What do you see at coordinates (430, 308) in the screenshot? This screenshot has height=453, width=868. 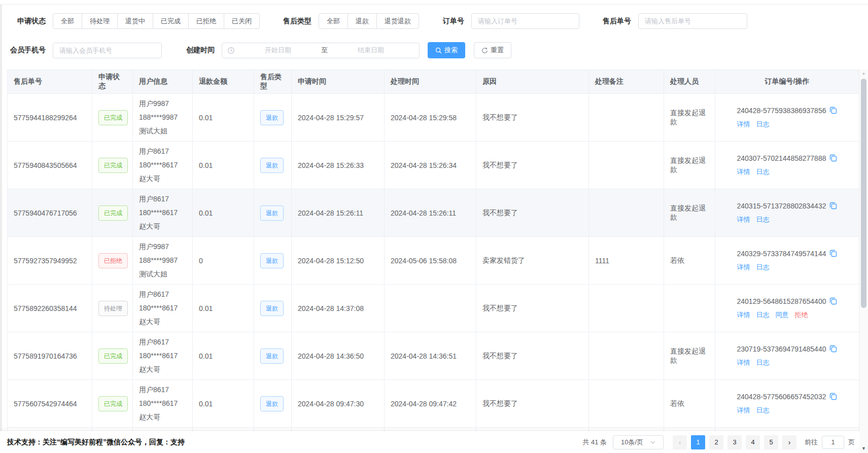 I see `cell-handle-time` at bounding box center [430, 308].